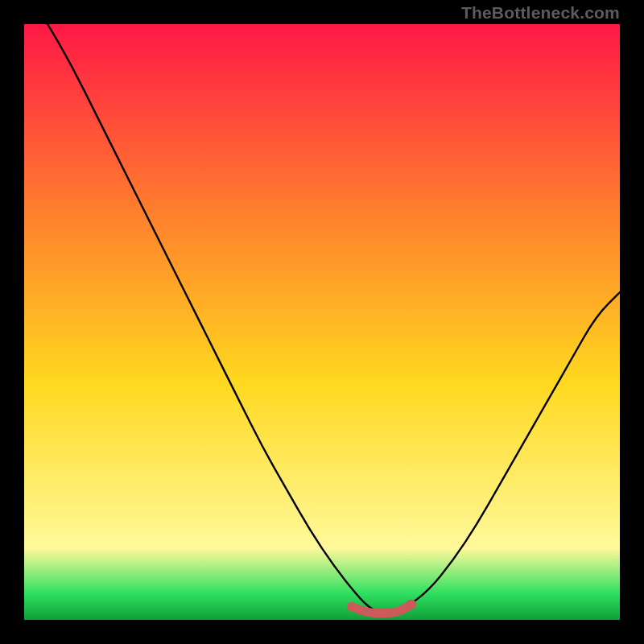 Image resolution: width=644 pixels, height=644 pixels. Describe the element at coordinates (352, 607) in the screenshot. I see `flat-zone-start-dot` at that location.